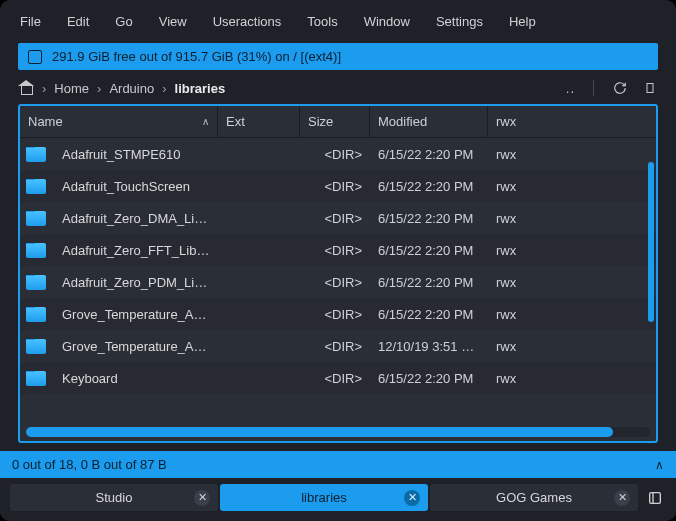 The width and height of the screenshot is (676, 521). I want to click on table-row: Adafruit_STMPE610 <DIR> 6/15/22 2:20 PM …, so click(338, 154).